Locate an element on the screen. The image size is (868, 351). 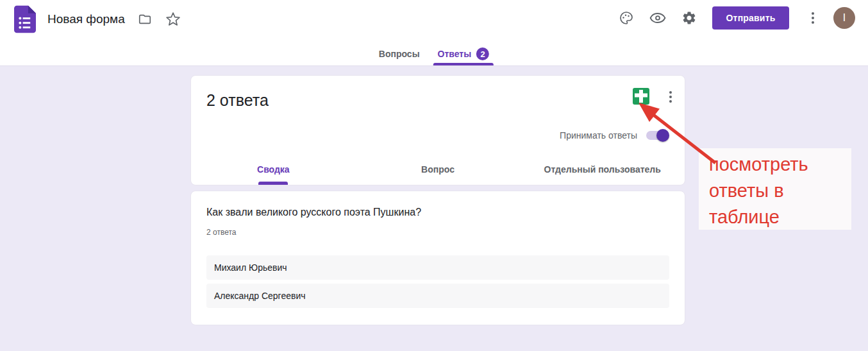
tab-summary-label: Сводка is located at coordinates (273, 169).